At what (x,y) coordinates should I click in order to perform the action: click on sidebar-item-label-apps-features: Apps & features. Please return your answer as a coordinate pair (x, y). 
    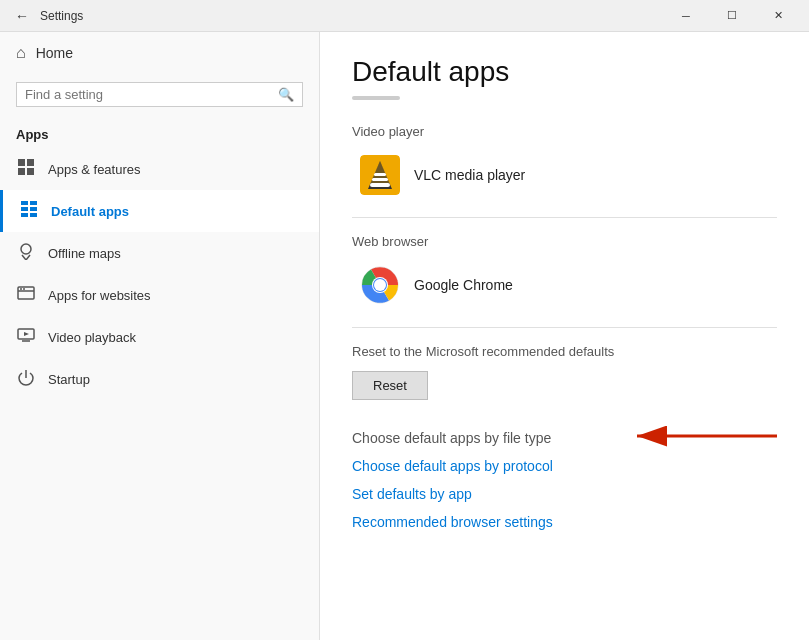
    Looking at the image, I should click on (94, 170).